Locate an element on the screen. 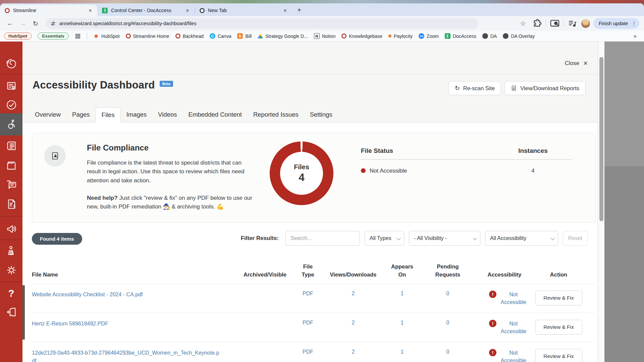 This screenshot has width=644, height=362. search-tabs-icon is located at coordinates (555, 23).